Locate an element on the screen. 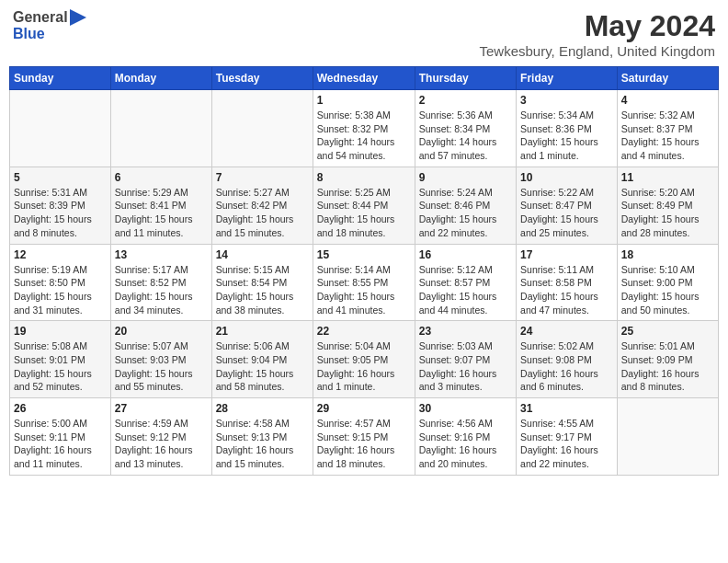 This screenshot has height=563, width=728. calendar-week-row: 19Sunrise: 5:08 AM Sunset: 9:01 PM Dayli… is located at coordinates (364, 360).